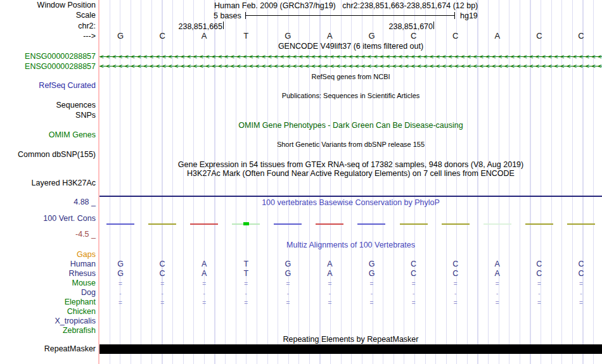 The height and width of the screenshot is (364, 602). I want to click on snps-label: SNPs, so click(48, 115).